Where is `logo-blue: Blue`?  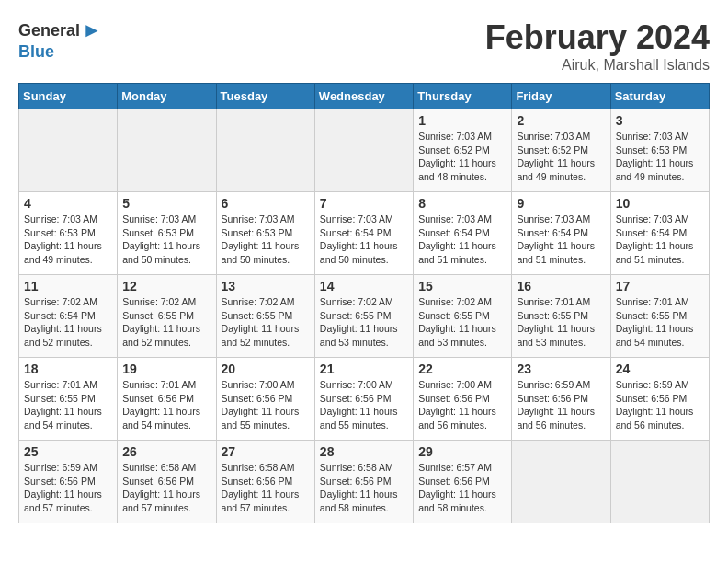 logo-blue: Blue is located at coordinates (37, 52).